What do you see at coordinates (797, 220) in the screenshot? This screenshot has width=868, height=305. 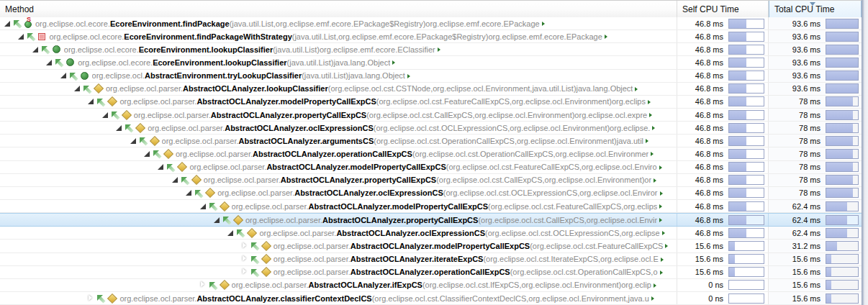 I see `total-cpu-time-value: 62.4 ms` at bounding box center [797, 220].